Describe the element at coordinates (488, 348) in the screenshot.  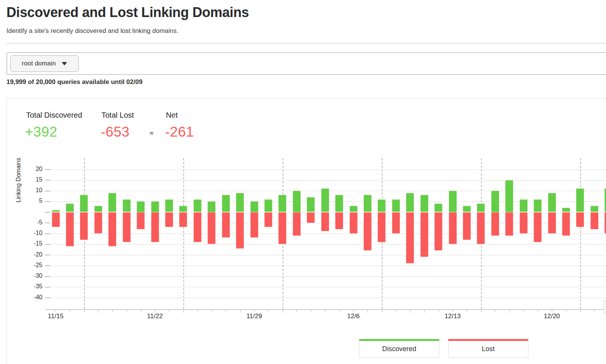
I see `legend-item-lost: Lost` at that location.